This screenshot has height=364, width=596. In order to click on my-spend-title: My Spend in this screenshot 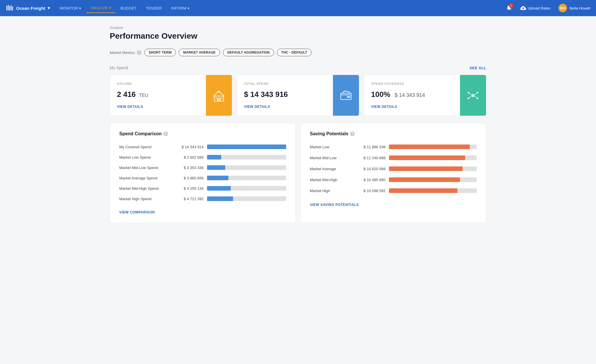, I will do `click(119, 68)`.